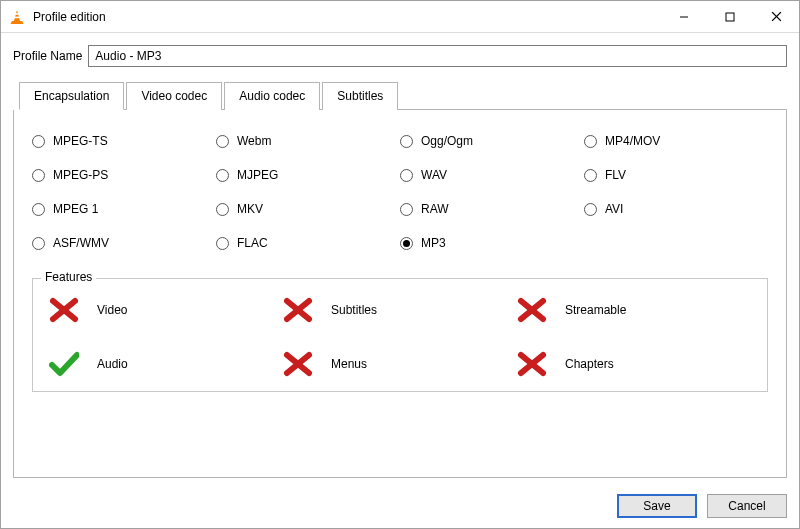 Image resolution: width=800 pixels, height=529 pixels. Describe the element at coordinates (124, 243) in the screenshot. I see `radio-asf: ASF/WMV` at that location.